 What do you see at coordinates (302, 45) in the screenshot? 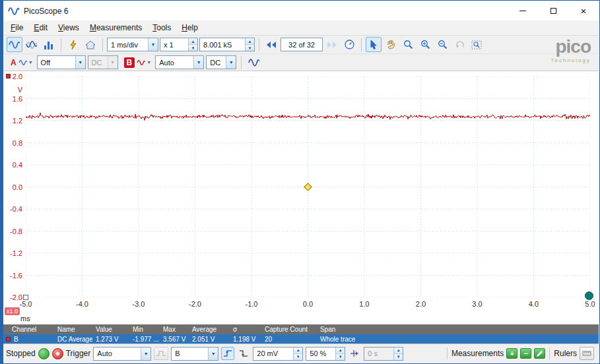
I see `buffer-position-field: 32 of 32` at bounding box center [302, 45].